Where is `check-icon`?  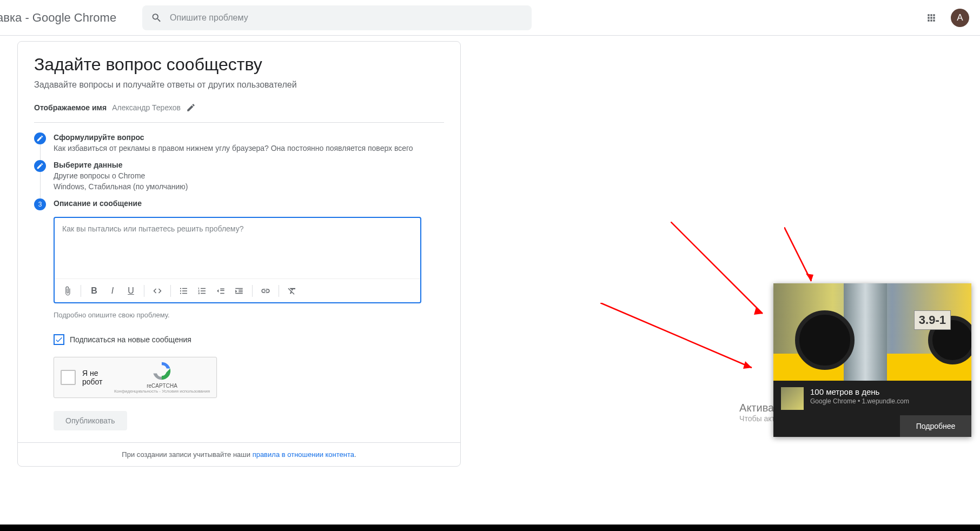
check-icon is located at coordinates (59, 340).